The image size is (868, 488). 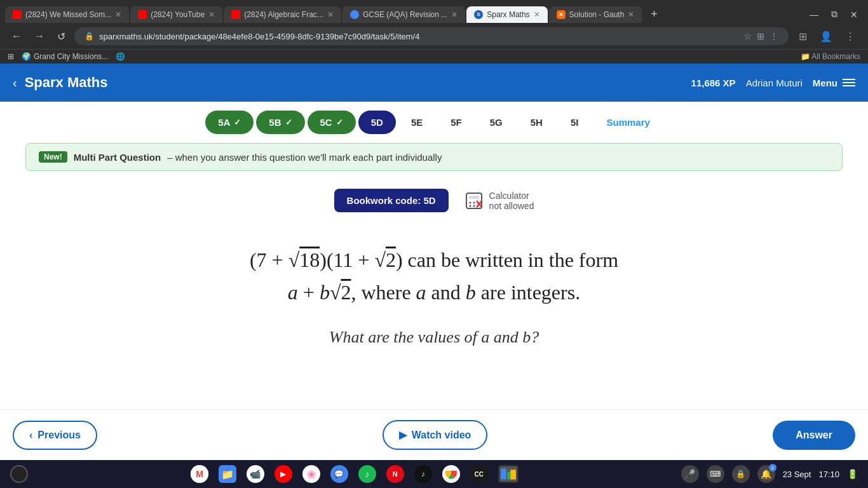 What do you see at coordinates (417, 122) in the screenshot?
I see `tab-5e-label: 5E` at bounding box center [417, 122].